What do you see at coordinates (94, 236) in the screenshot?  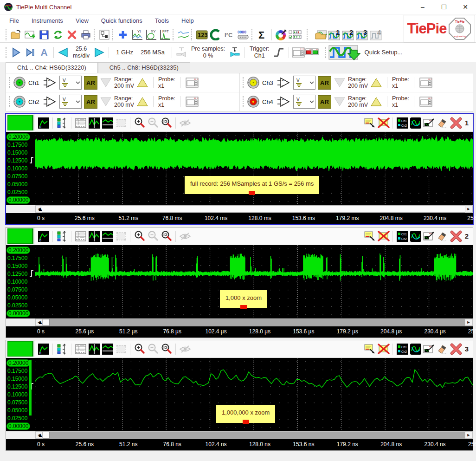 I see `vertical-cursor-button` at bounding box center [94, 236].